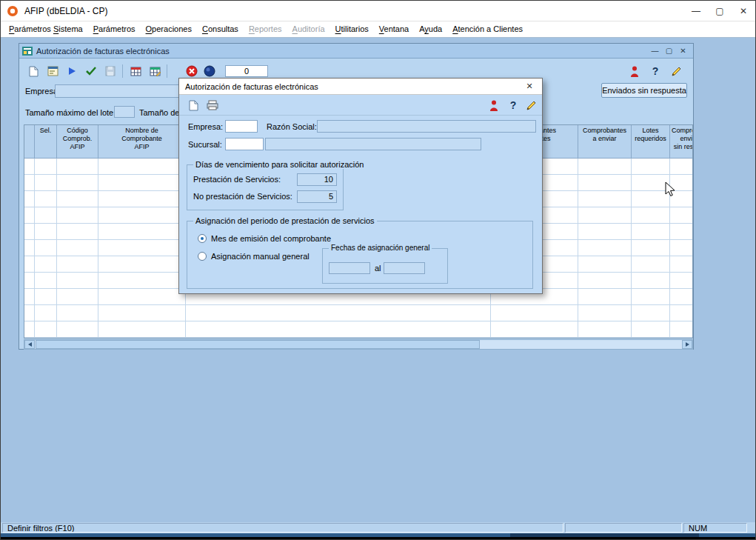 Image resolution: width=756 pixels, height=540 pixels. What do you see at coordinates (213, 105) in the screenshot?
I see `printer-icon` at bounding box center [213, 105].